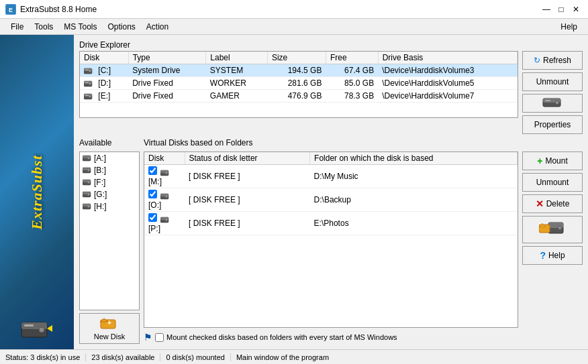 The height and width of the screenshot is (364, 588). I want to click on svg-text: E, so click(11, 10).